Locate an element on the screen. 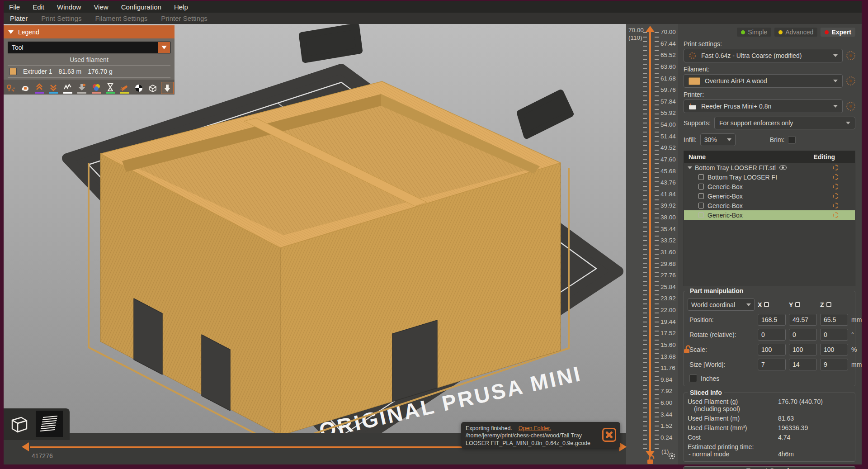 This screenshot has width=868, height=469. tab-plater: Plater is located at coordinates (19, 18).